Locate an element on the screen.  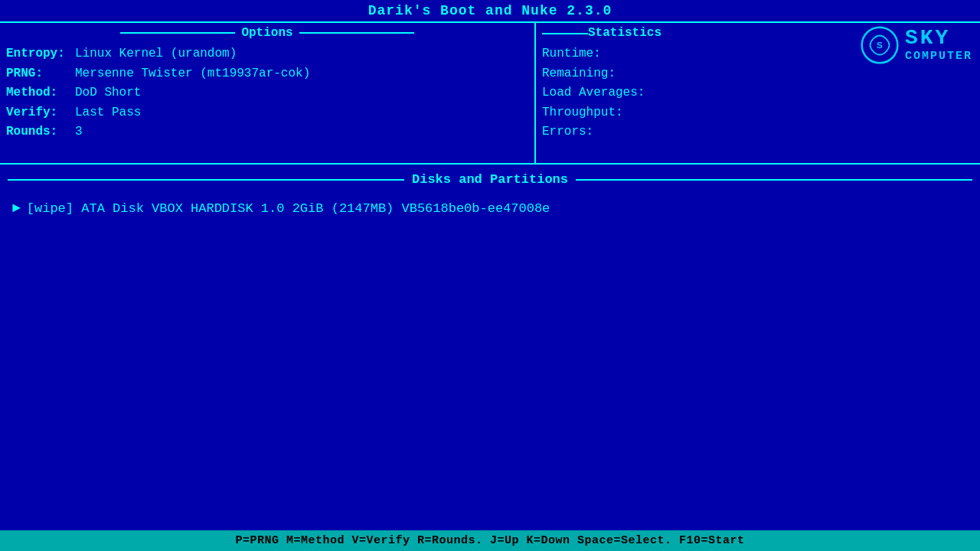
sky-icon: S is located at coordinates (880, 45).